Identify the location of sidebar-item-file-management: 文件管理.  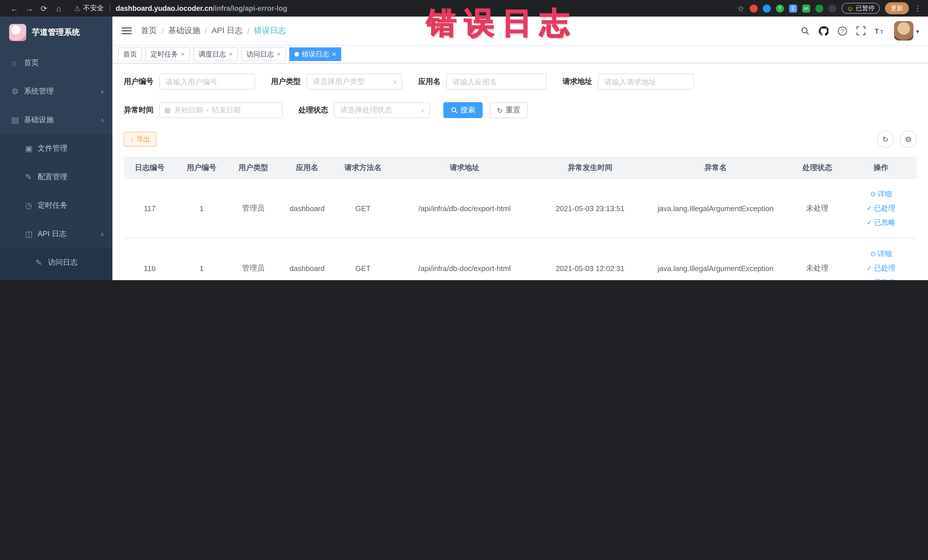
(56, 148).